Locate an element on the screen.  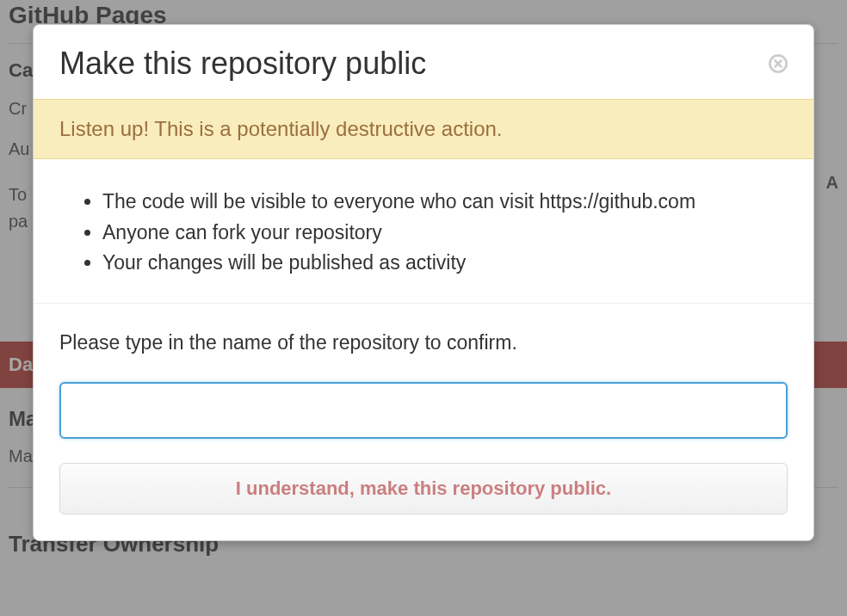
modal-header: Make this repository public is located at coordinates (424, 62).